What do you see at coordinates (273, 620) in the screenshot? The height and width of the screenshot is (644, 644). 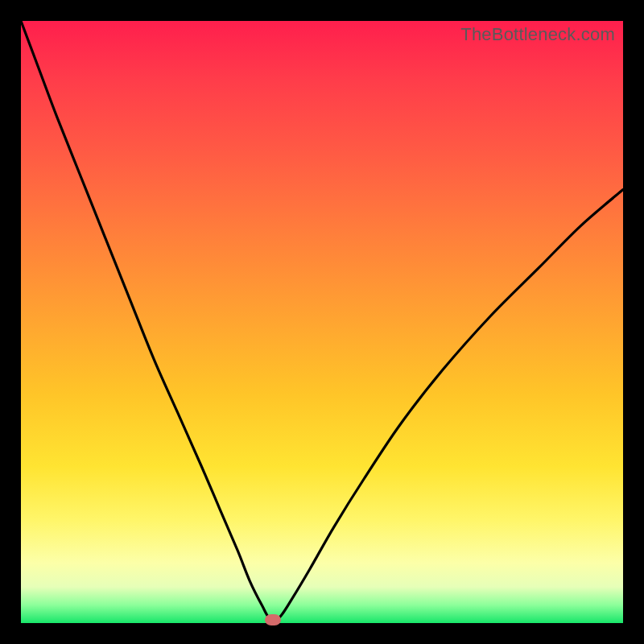 I see `optimum-marker` at bounding box center [273, 620].